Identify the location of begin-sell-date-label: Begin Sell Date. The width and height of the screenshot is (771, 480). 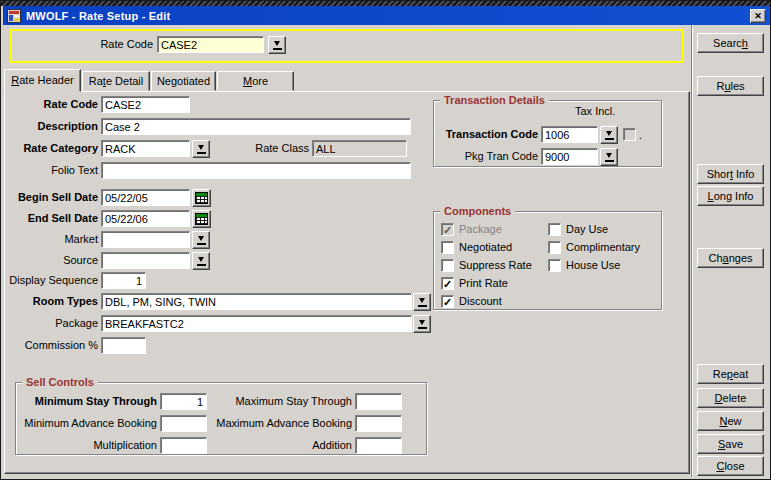
(50, 198).